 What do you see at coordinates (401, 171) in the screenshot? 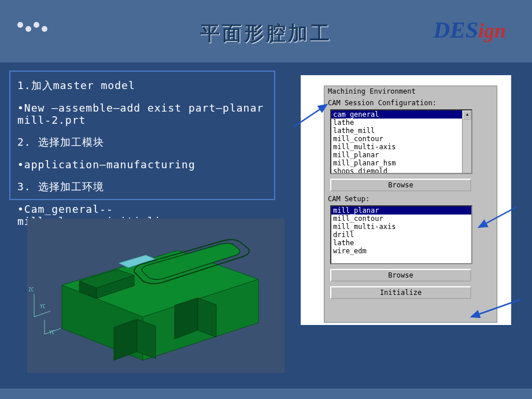
I see `list-item: shops_diemold` at bounding box center [401, 171].